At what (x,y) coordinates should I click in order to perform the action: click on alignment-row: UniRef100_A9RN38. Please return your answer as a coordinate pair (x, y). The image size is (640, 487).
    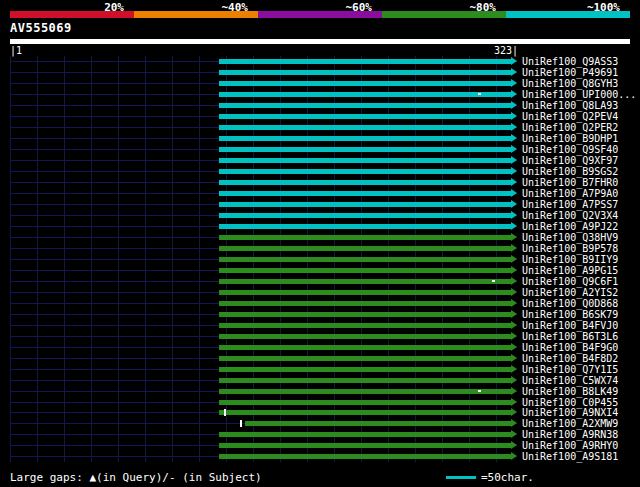
    Looking at the image, I should click on (325, 434).